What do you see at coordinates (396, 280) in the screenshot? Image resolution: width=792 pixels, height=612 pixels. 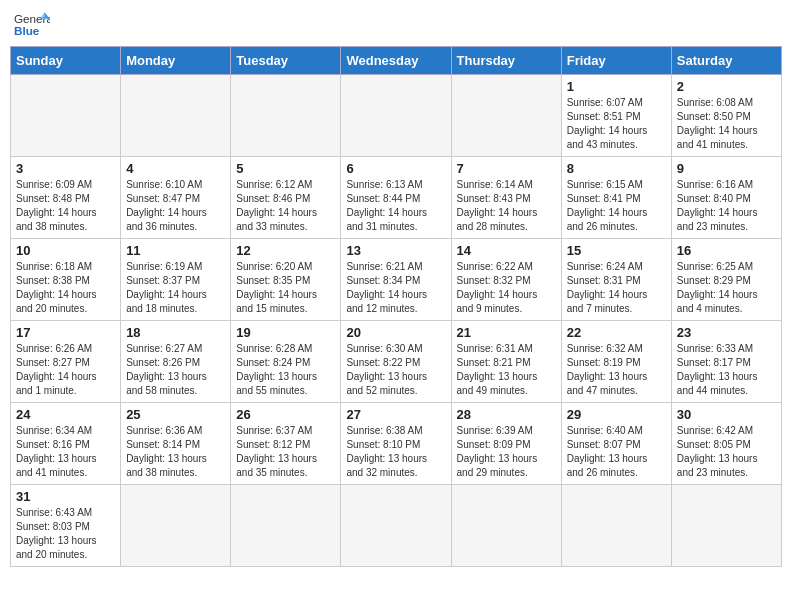 I see `calendar-cell: 13Sunrise: 6:21 AM Sunset: 8:34 PM Dayli…` at bounding box center [396, 280].